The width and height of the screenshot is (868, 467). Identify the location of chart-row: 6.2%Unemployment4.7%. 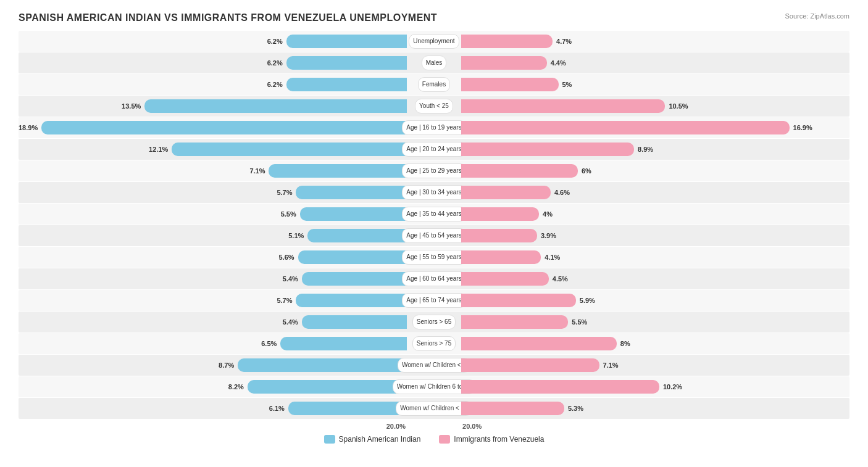
(434, 41).